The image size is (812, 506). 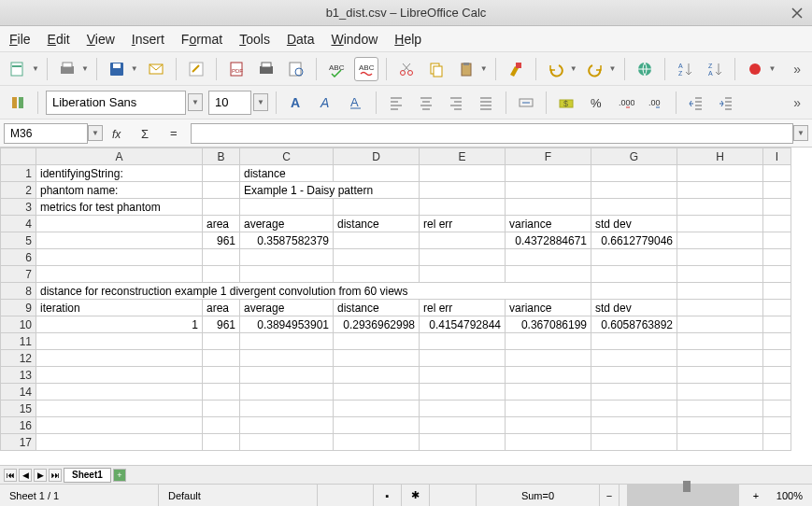 I want to click on cell: 0.4154792844, so click(x=463, y=325).